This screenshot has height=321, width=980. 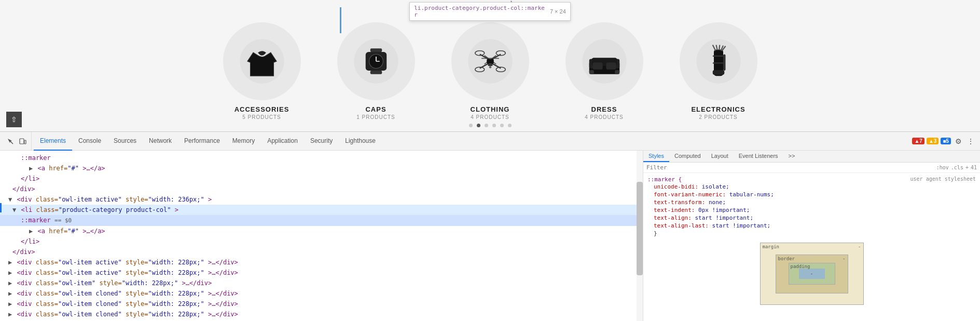 What do you see at coordinates (786, 259) in the screenshot?
I see `box-border-label: border` at bounding box center [786, 259].